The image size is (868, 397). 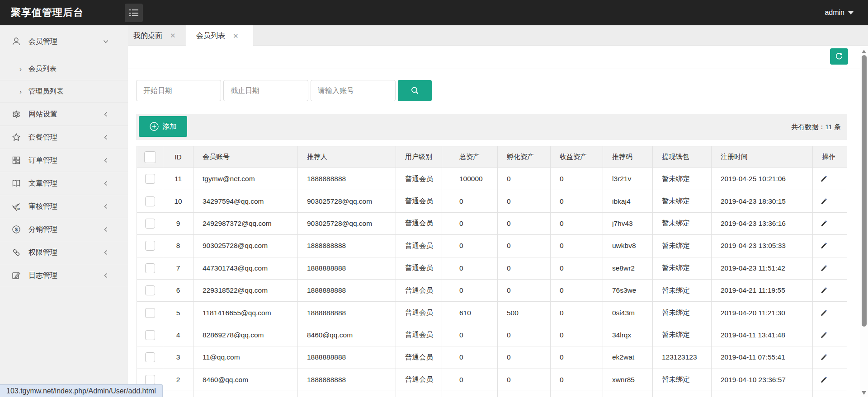 What do you see at coordinates (246, 335) in the screenshot?
I see `cell-account: 82869278@qq.com` at bounding box center [246, 335].